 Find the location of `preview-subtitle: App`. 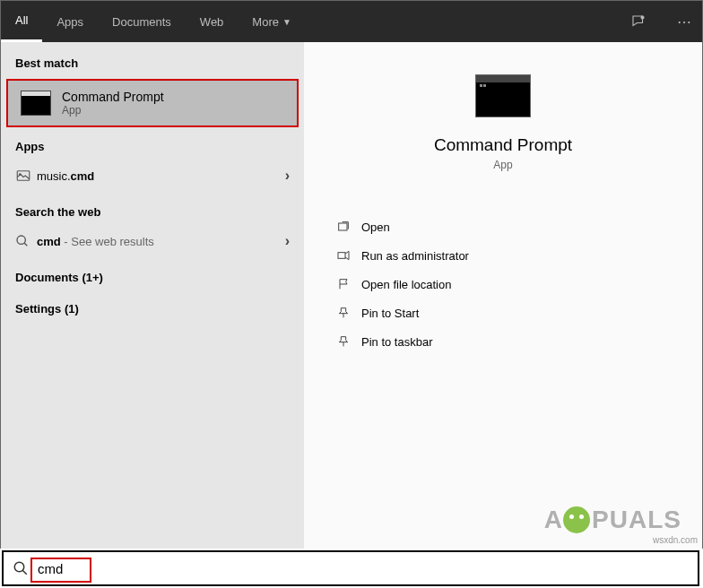

preview-subtitle: App is located at coordinates (503, 165).